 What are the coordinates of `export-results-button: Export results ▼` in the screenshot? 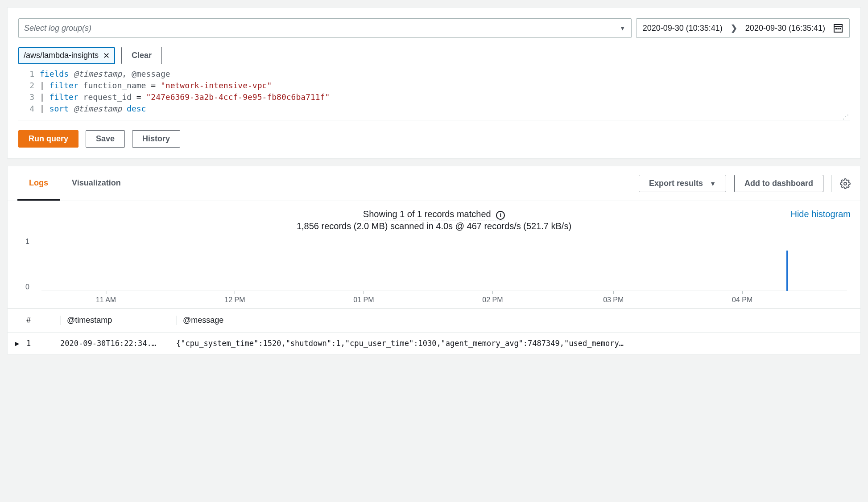 It's located at (682, 184).